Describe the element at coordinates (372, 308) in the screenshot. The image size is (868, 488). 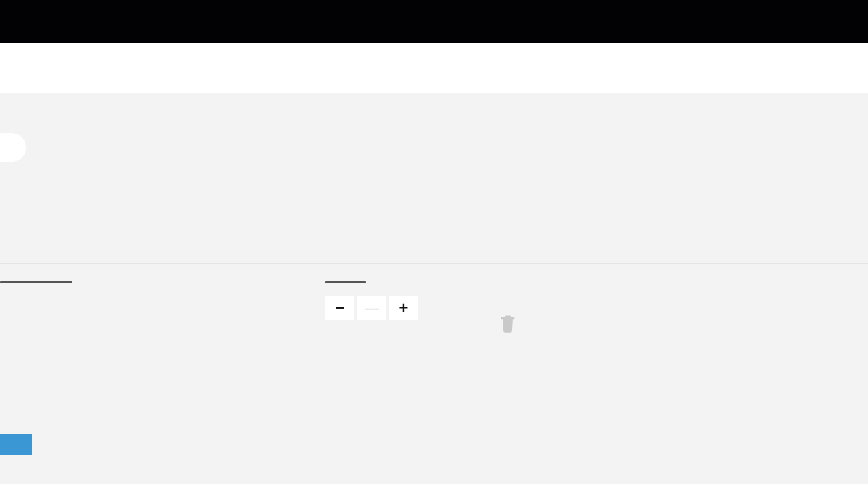
I see `qty-value: —` at that location.